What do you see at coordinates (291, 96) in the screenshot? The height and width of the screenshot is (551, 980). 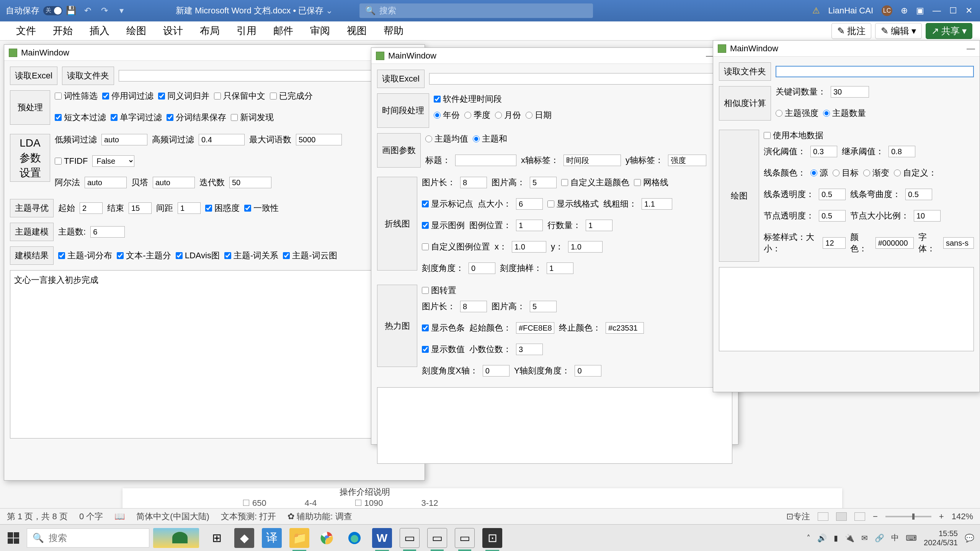 I see `ck-done: 已完成分` at bounding box center [291, 96].